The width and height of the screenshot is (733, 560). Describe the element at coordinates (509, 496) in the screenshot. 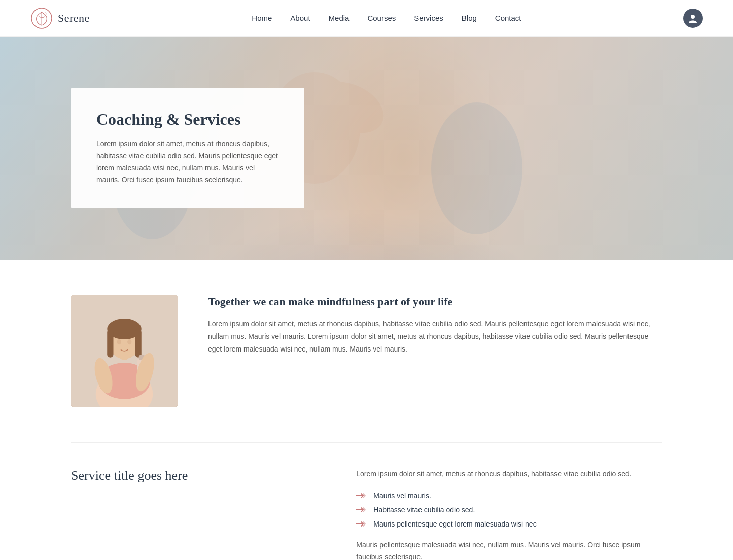

I see `list-item: Mauris vel mauris.` at that location.